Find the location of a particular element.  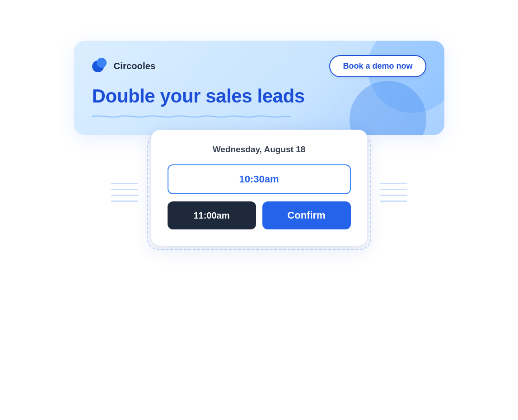

book-demo-button: Book a demo now is located at coordinates (378, 66).